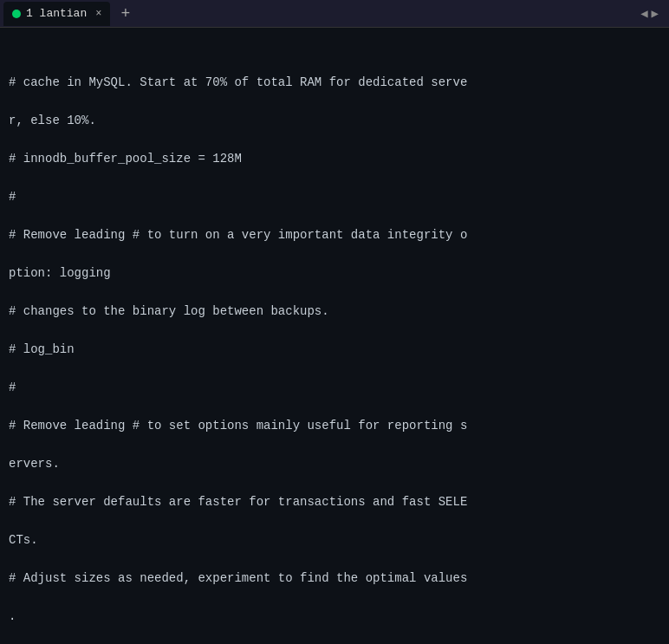 This screenshot has height=644, width=669. I want to click on active-tab: 1 lantian ×, so click(57, 14).